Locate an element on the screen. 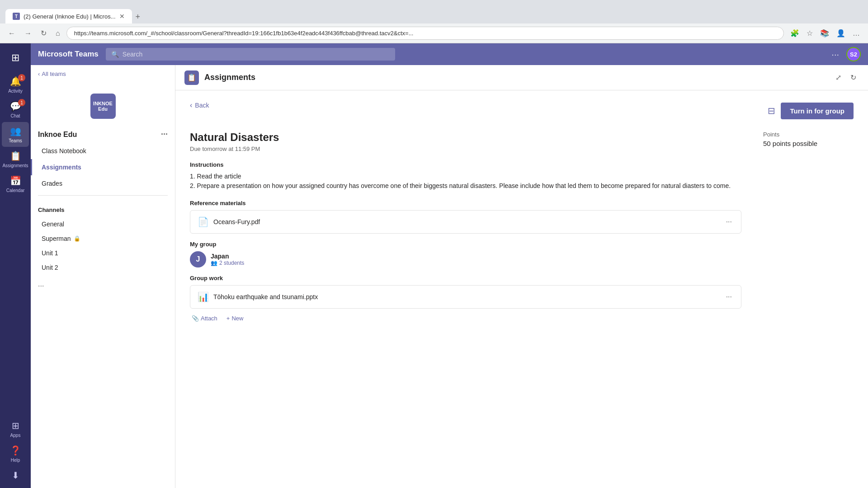  calendar-label: Calendar is located at coordinates (15, 191).